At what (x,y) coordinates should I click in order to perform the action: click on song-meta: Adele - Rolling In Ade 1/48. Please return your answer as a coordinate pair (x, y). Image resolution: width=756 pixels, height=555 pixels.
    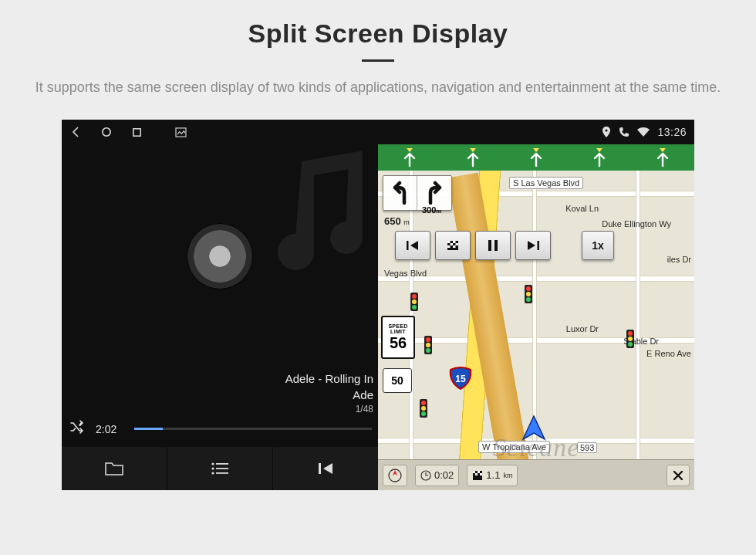
    Looking at the image, I should click on (220, 392).